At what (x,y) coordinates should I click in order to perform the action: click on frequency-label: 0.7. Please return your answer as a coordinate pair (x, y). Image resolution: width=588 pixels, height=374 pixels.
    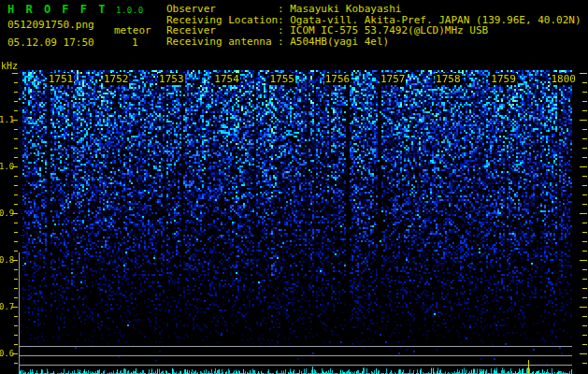
    Looking at the image, I should click on (7, 307).